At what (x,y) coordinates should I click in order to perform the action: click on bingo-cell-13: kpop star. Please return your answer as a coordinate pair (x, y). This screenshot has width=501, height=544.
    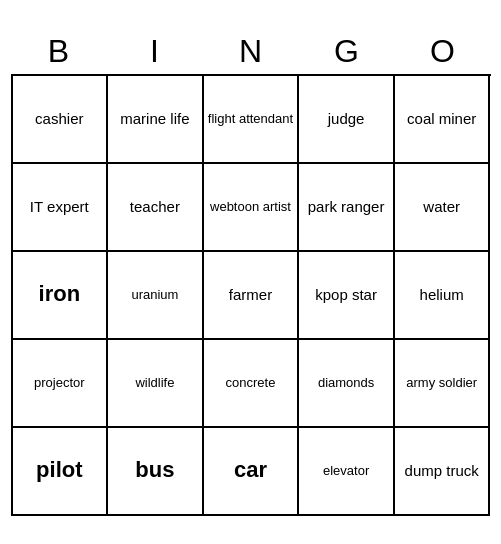
    Looking at the image, I should click on (347, 296).